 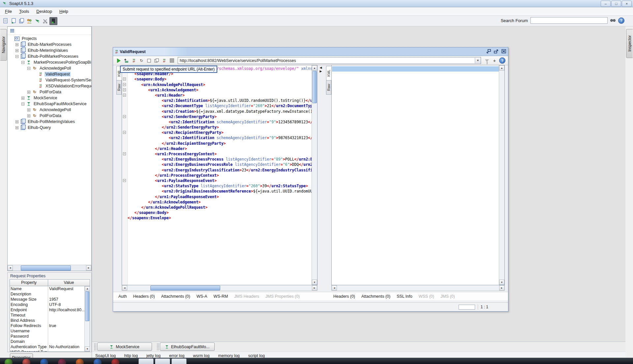 I want to click on properties-vscrollbar: ▲ ▼, so click(x=87, y=319).